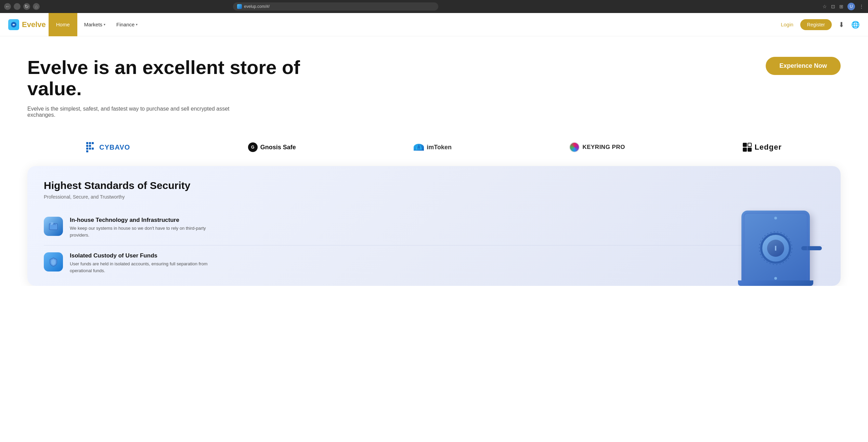  What do you see at coordinates (127, 25) in the screenshot?
I see `finance-nav-item: Finance ▾` at bounding box center [127, 25].